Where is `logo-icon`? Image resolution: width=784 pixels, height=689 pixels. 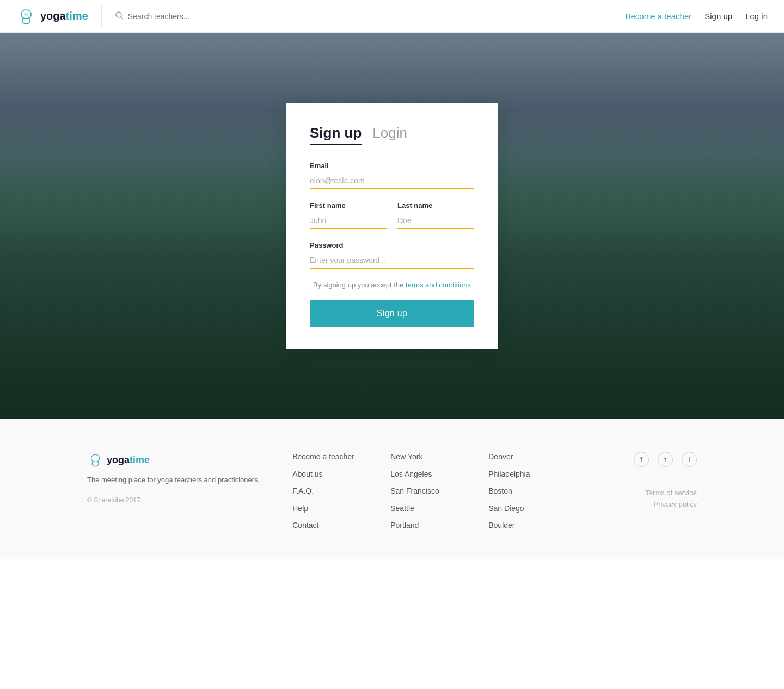
logo-icon is located at coordinates (26, 16).